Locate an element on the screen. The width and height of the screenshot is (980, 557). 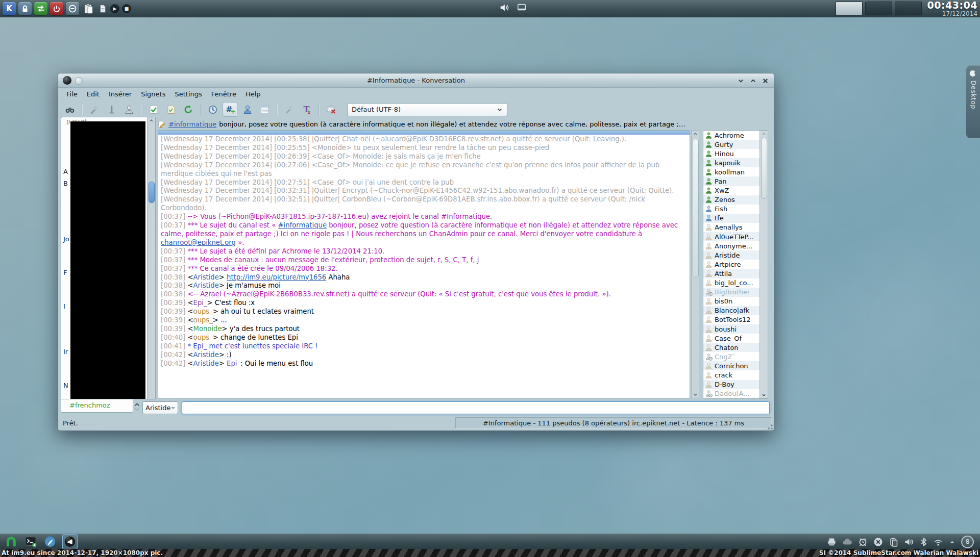
terminal-icon is located at coordinates (31, 542).